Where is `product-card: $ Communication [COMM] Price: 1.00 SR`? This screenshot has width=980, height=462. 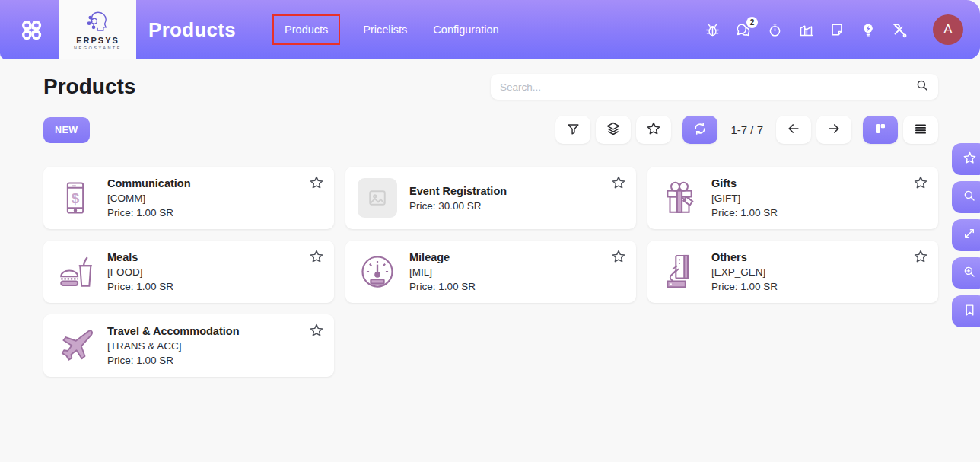
product-card: $ Communication [COMM] Price: 1.00 SR is located at coordinates (189, 198).